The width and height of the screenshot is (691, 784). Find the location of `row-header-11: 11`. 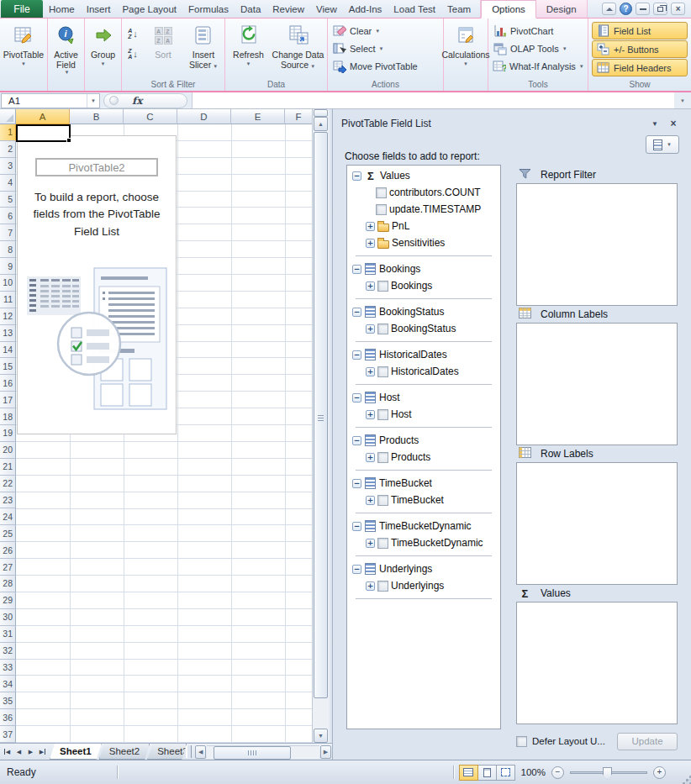

row-header-11: 11 is located at coordinates (8, 300).